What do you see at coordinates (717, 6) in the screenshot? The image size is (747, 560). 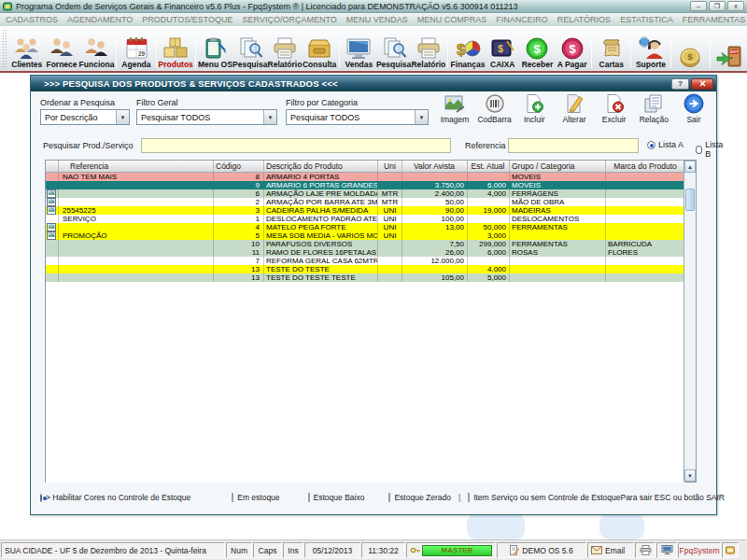 I see `restore-button: ❐` at bounding box center [717, 6].